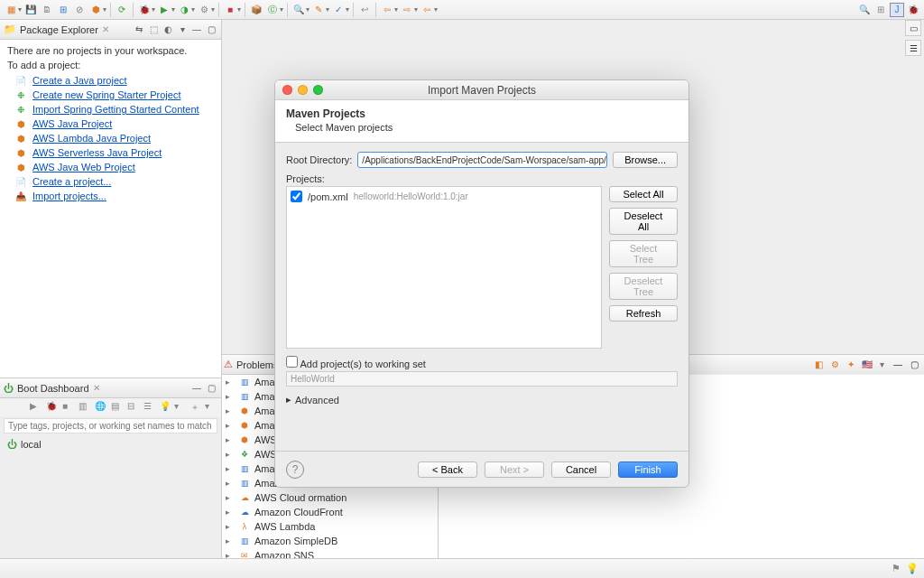 The image size is (924, 578). Describe the element at coordinates (482, 90) in the screenshot. I see `dialog-titlebar: Import Maven Projects` at that location.